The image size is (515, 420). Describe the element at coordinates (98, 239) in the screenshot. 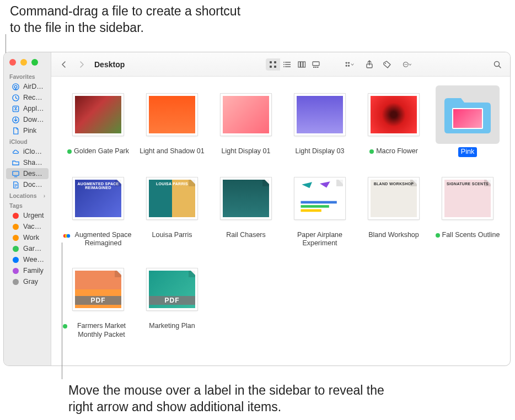

I see `file-caption: Augmented Space Reimagined` at that location.